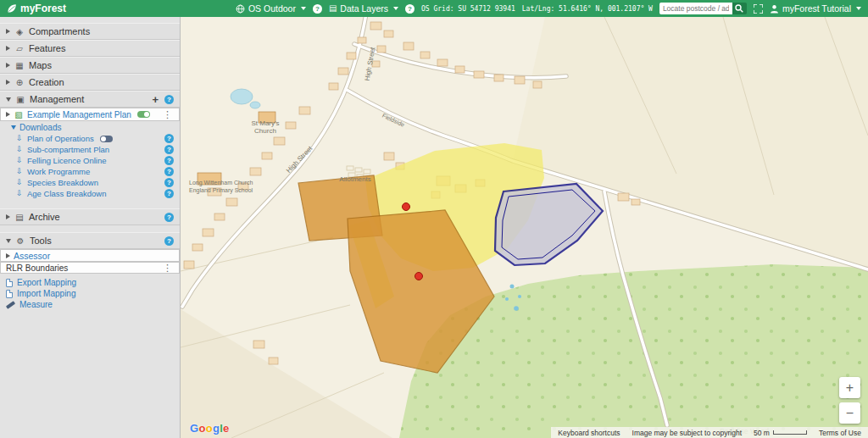  I want to click on download-link: Sub-compartment Plan, so click(68, 149).